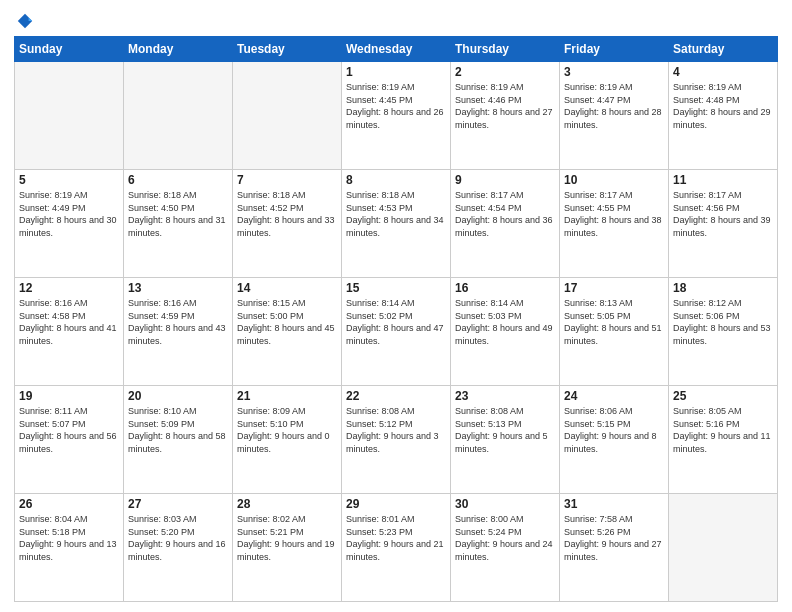  I want to click on day-info: Sunrise: 8:17 AM Sunset: 4:54 PM Dayligh…, so click(505, 214).